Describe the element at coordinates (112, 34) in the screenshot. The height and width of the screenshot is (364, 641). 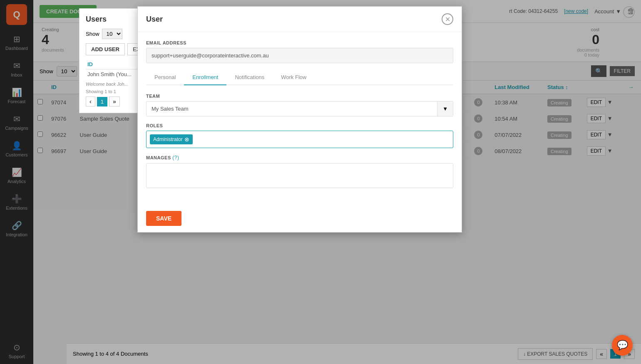
I see `users-show-select: 10` at that location.